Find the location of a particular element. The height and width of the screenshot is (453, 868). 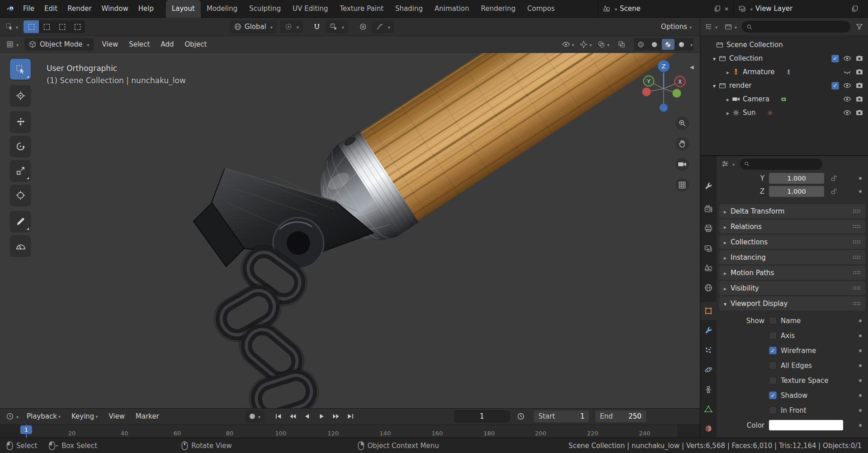

tab-object is located at coordinates (708, 310).